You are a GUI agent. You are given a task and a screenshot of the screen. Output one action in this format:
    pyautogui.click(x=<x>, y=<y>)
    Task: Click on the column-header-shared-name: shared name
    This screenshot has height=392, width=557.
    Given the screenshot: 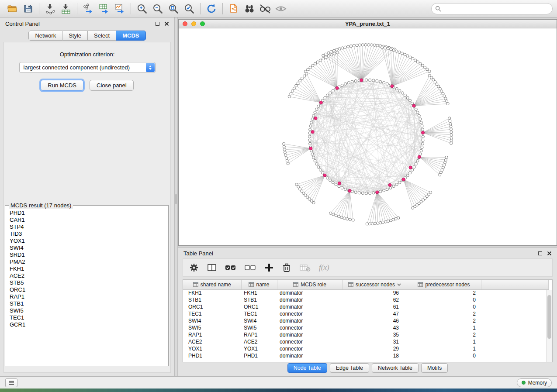 What is the action you would take?
    pyautogui.click(x=212, y=285)
    